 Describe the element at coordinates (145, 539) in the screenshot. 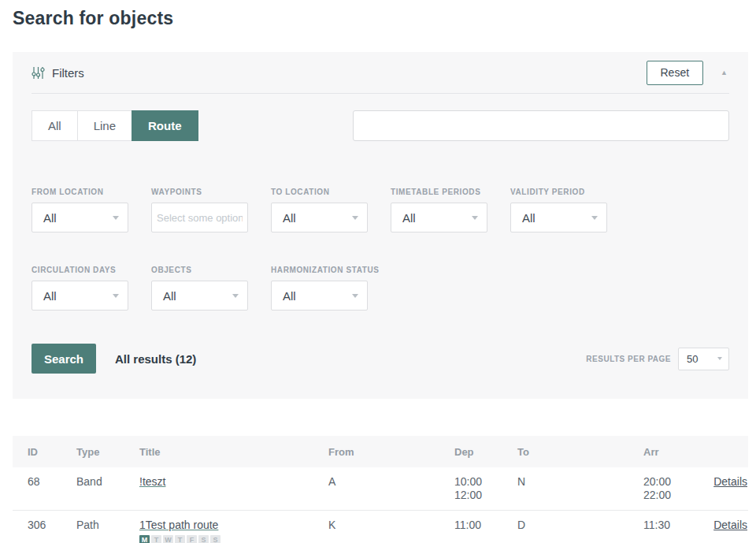

I see `day-badge: M` at that location.